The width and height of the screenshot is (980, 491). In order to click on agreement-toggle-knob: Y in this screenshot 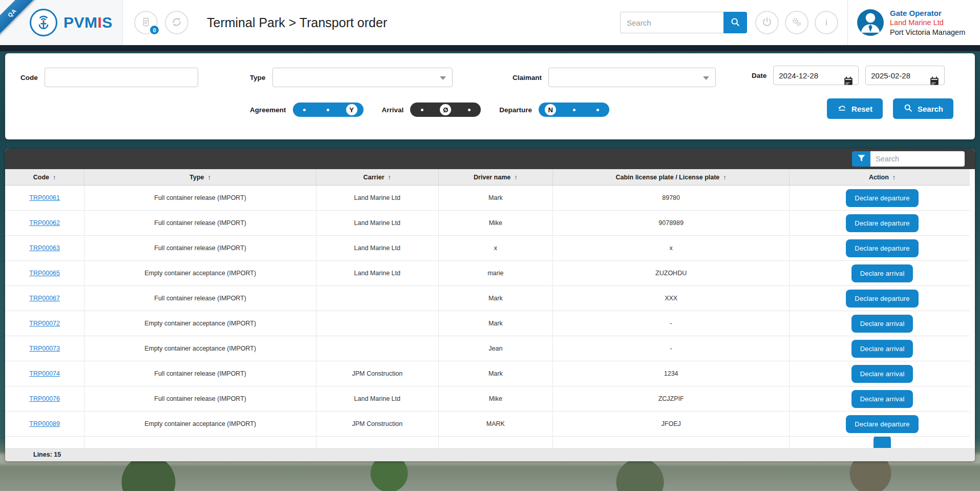, I will do `click(352, 110)`.